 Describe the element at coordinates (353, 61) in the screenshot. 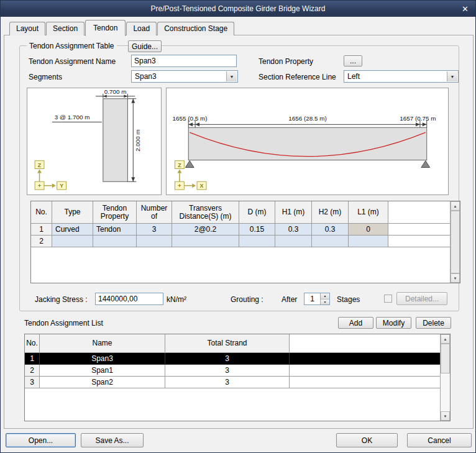

I see `tendon-property-browse-button: ...` at that location.